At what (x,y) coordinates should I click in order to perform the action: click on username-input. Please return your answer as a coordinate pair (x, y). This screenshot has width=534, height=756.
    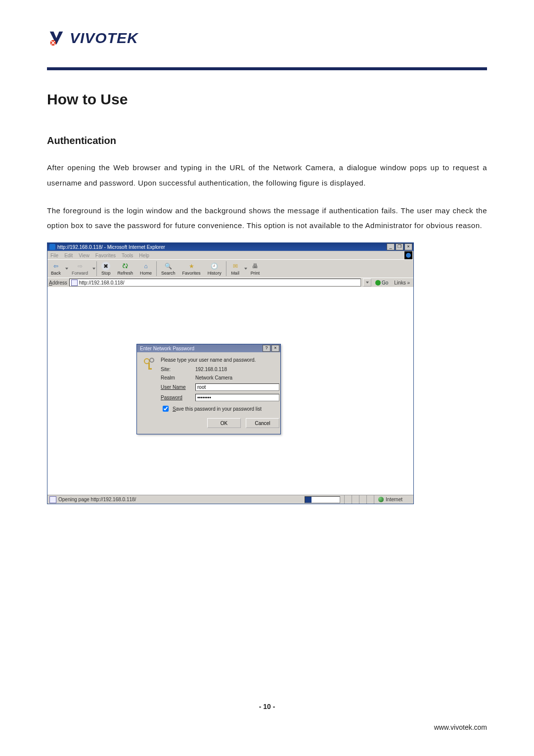
    Looking at the image, I should click on (237, 387).